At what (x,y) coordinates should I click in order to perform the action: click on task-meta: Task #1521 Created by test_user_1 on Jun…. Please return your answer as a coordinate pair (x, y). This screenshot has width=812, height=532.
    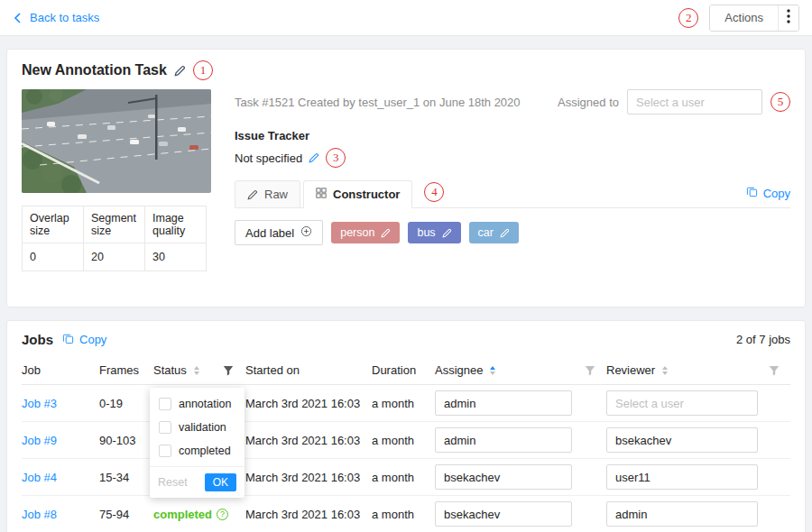
    Looking at the image, I should click on (396, 103).